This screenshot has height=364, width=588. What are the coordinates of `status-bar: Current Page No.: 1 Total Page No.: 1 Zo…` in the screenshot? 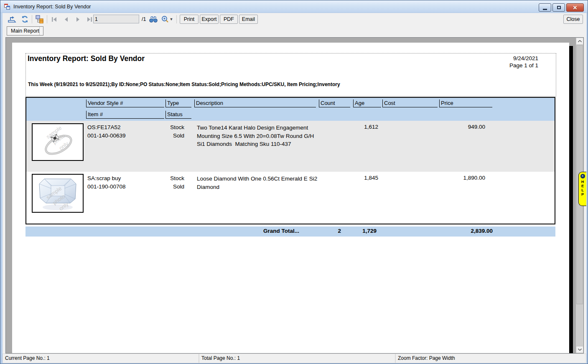 It's located at (294, 359).